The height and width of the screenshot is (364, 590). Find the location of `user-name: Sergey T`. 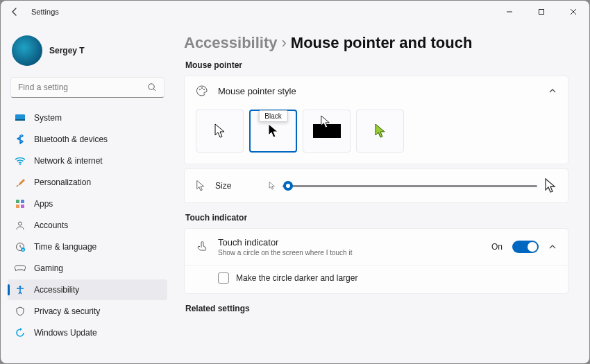

user-name: Sergey T is located at coordinates (67, 51).